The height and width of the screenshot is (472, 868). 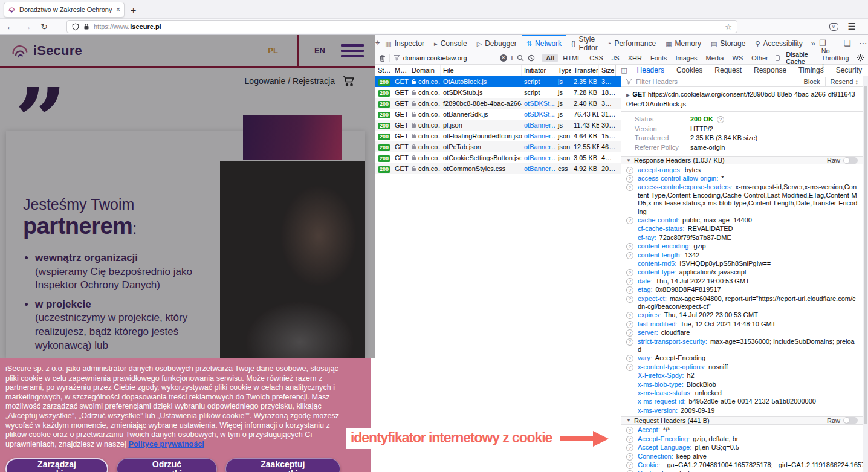 I want to click on search-icon, so click(x=520, y=58).